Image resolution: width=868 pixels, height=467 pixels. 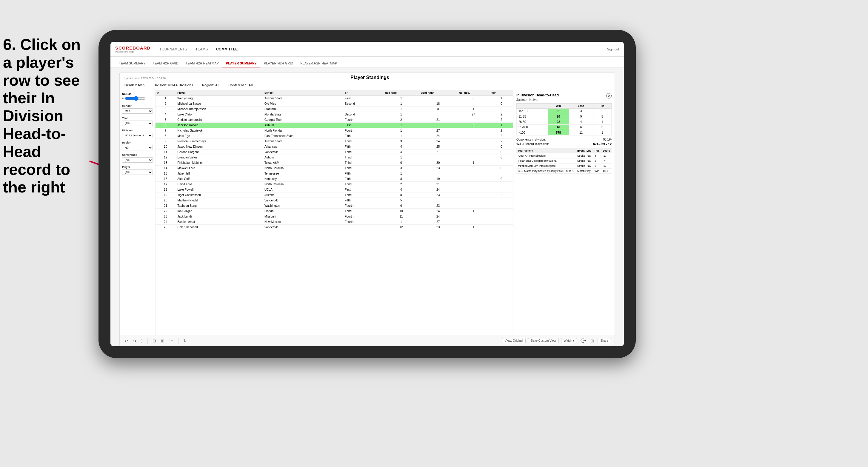 What do you see at coordinates (137, 160) in the screenshot?
I see `sidebar-conference-select: (All)` at bounding box center [137, 160].